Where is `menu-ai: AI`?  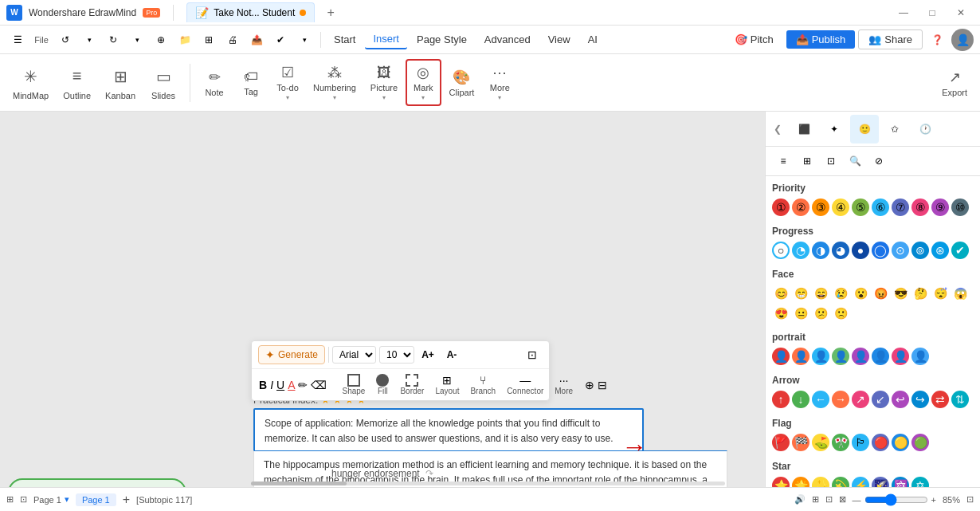
menu-ai: AI is located at coordinates (593, 40).